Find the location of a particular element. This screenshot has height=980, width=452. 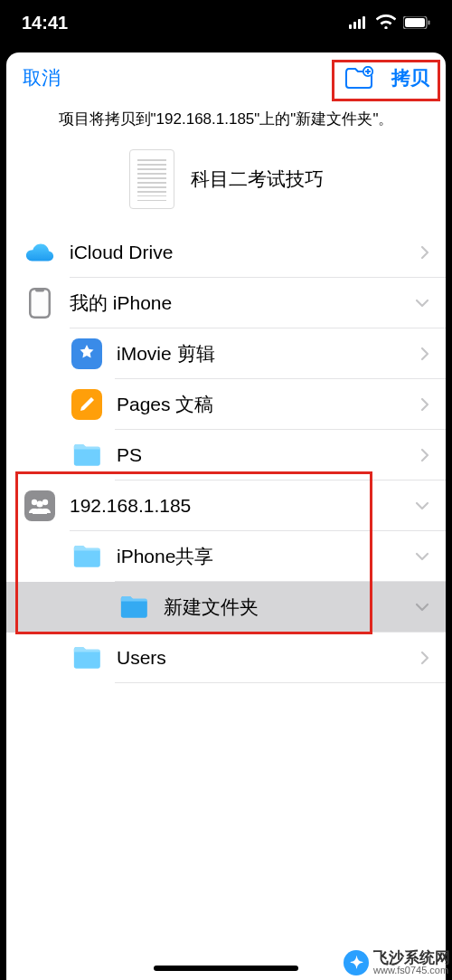

folder-users: Users is located at coordinates (226, 658).